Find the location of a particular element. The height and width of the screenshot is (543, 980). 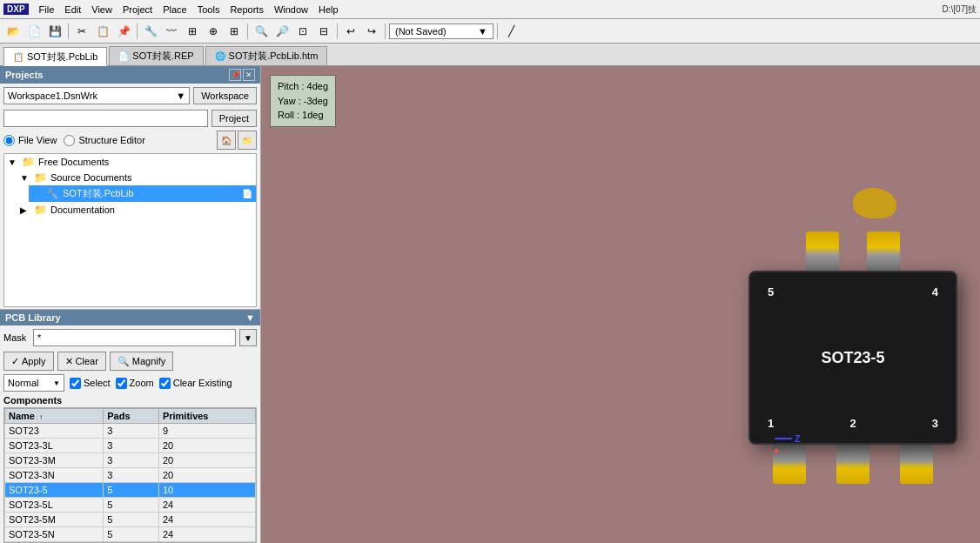

chip-icon: 🔧 is located at coordinates (52, 194).